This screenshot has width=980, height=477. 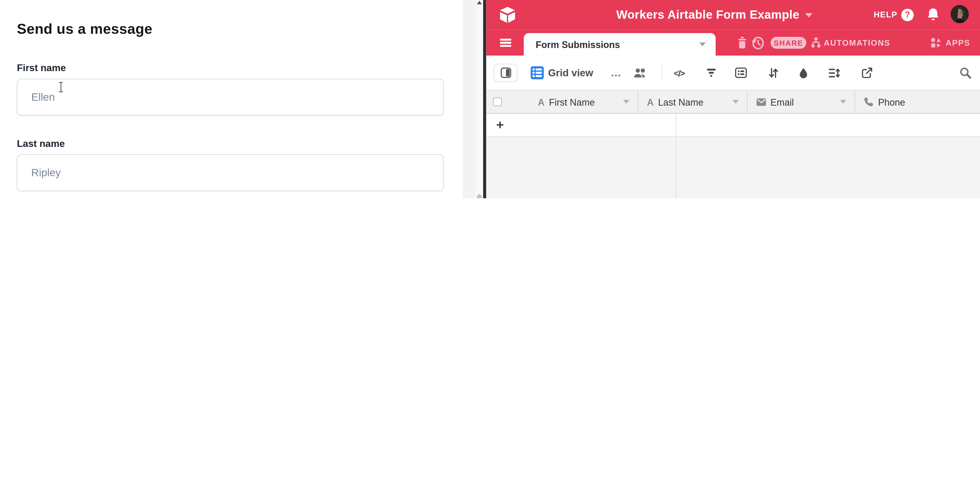 I want to click on share-button: SHARE, so click(x=788, y=43).